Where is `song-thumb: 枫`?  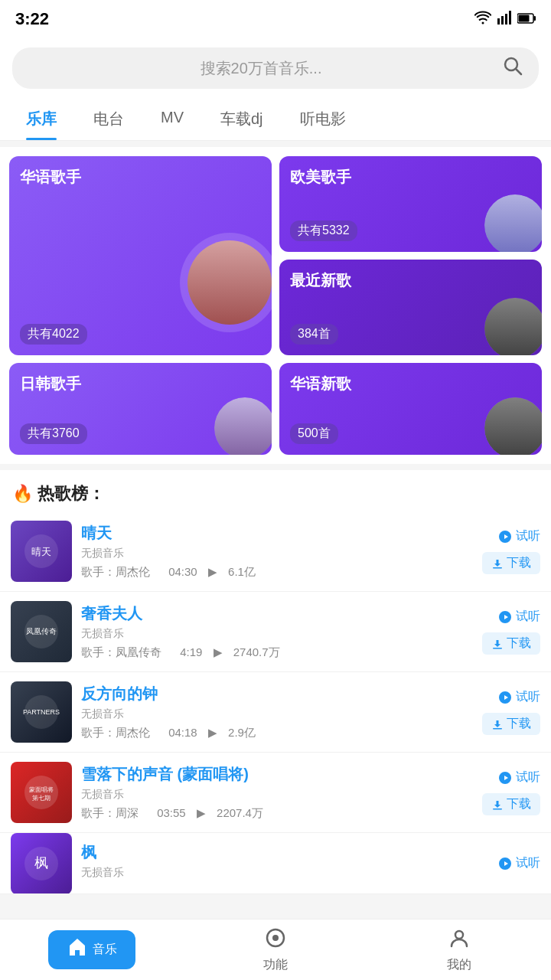 song-thumb: 枫 is located at coordinates (41, 864).